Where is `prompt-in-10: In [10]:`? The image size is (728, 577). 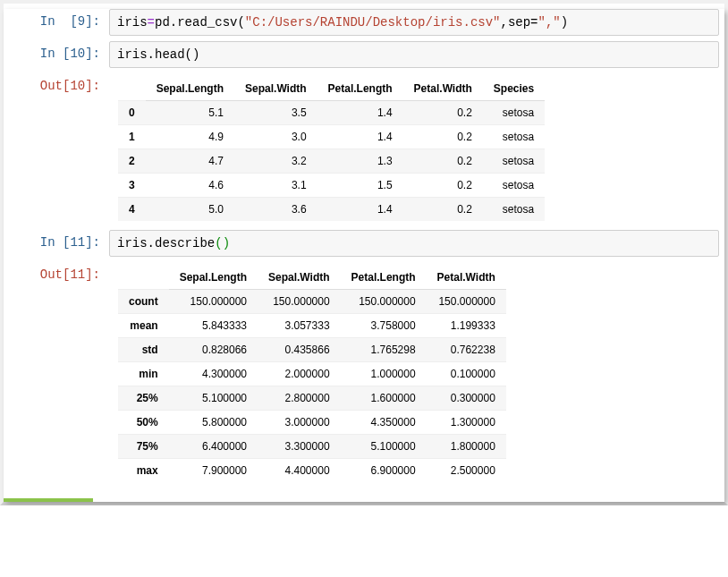 prompt-in-10: In [10]: is located at coordinates (56, 54).